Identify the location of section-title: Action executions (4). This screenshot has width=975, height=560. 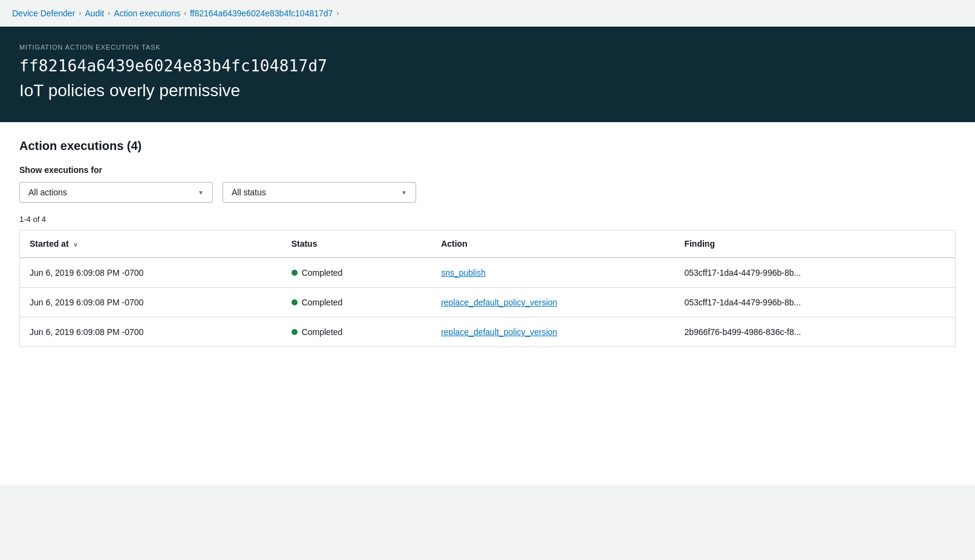
(488, 146).